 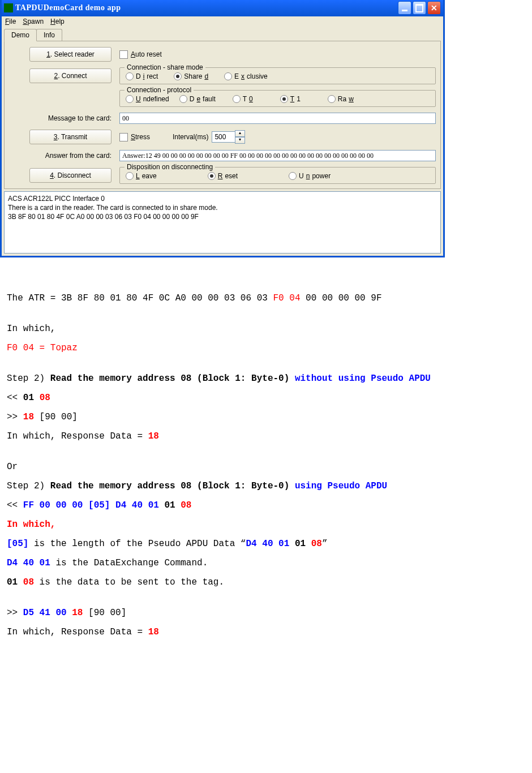 I want to click on tab-demo: Demo, so click(x=20, y=35).